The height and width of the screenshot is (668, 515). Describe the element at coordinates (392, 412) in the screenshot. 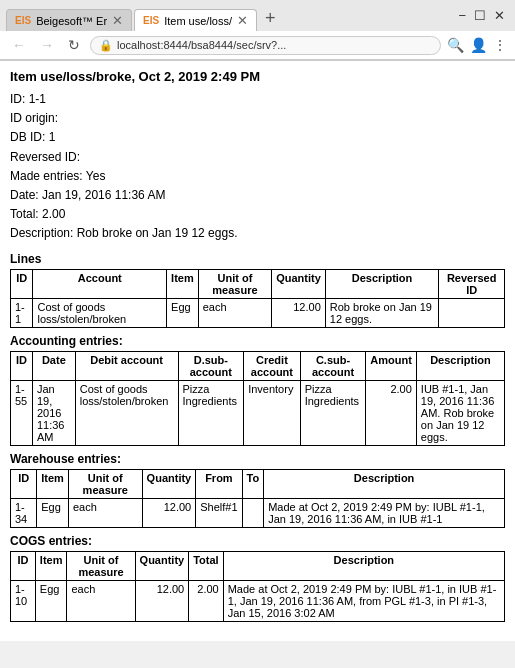

I see `acc-amount: 2.00` at that location.